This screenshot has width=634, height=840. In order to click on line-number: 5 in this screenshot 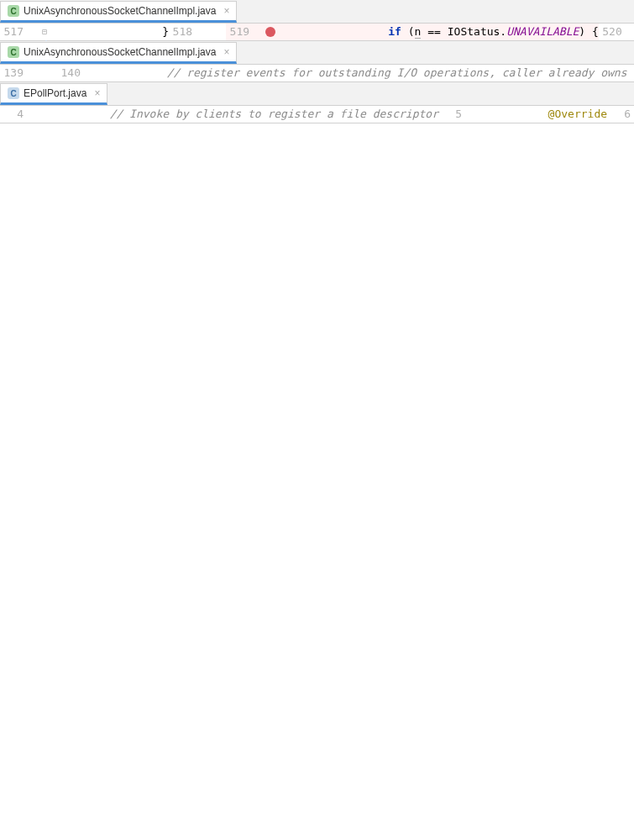, I will do `click(454, 114)`.